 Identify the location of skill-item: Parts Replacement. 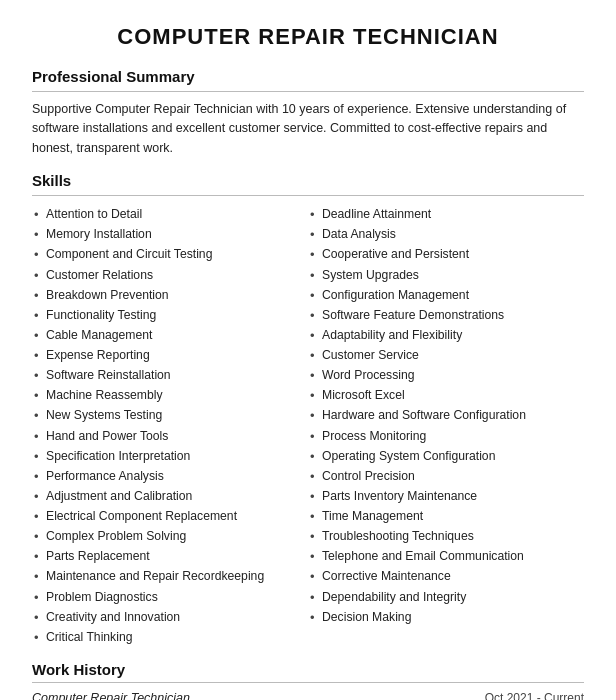
(166, 556).